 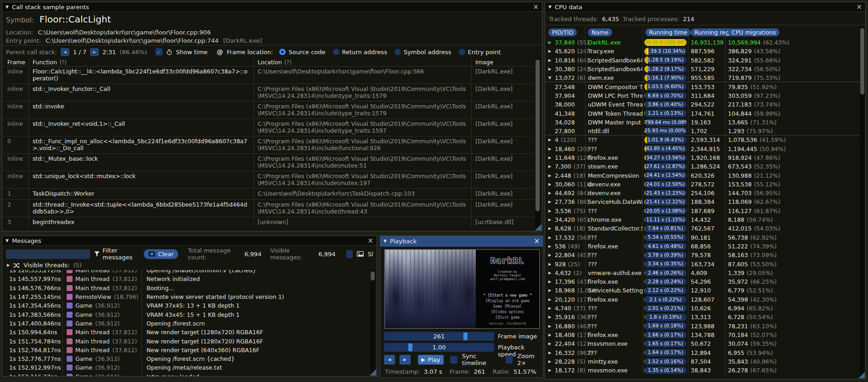 What do you see at coordinates (371, 254) in the screenshot?
I see `clipped-option-label: Sl` at bounding box center [371, 254].